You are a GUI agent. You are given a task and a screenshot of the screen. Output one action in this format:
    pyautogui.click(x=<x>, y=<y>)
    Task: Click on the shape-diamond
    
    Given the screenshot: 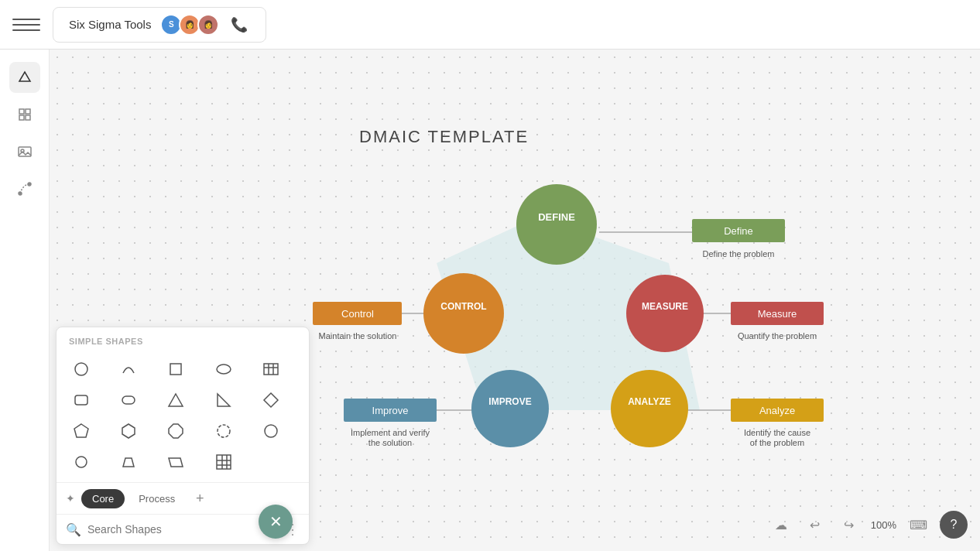 What is the action you would take?
    pyautogui.click(x=271, y=400)
    